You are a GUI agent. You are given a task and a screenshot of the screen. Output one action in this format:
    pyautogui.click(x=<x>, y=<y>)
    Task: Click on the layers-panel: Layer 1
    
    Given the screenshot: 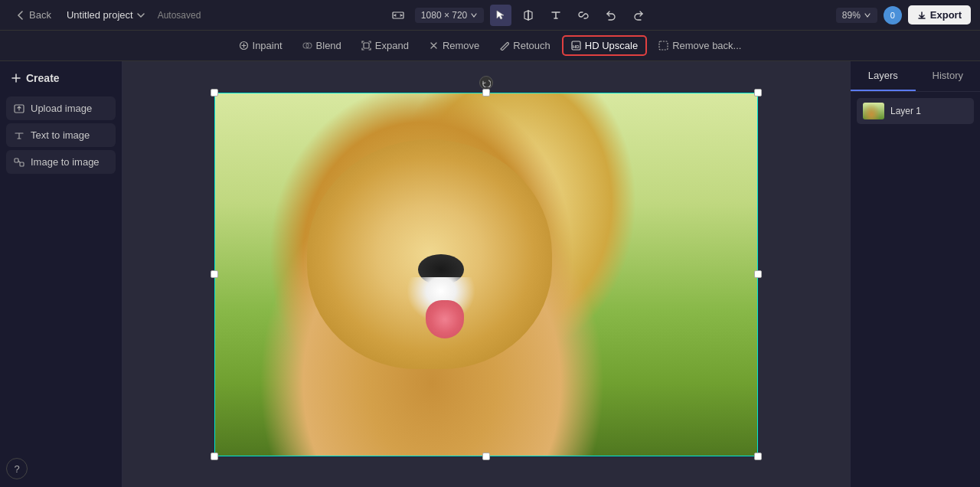 What is the action you would take?
    pyautogui.click(x=916, y=289)
    